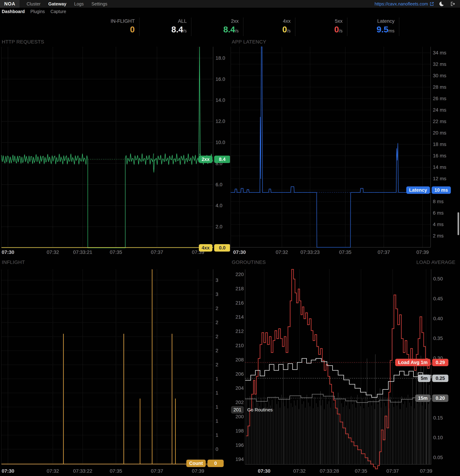 The height and width of the screenshot is (476, 460). What do you see at coordinates (238, 274) in the screenshot?
I see `goroutines-axis-label: 220` at bounding box center [238, 274].